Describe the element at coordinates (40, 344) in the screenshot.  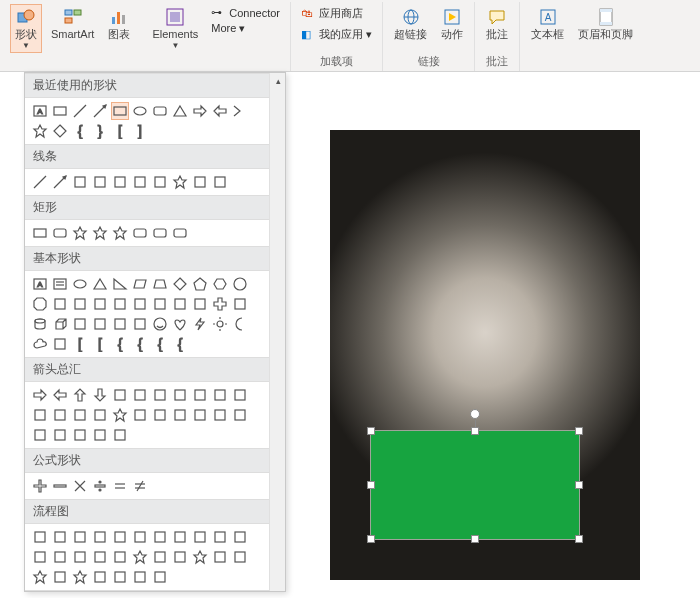
I see `shape-cloud` at that location.